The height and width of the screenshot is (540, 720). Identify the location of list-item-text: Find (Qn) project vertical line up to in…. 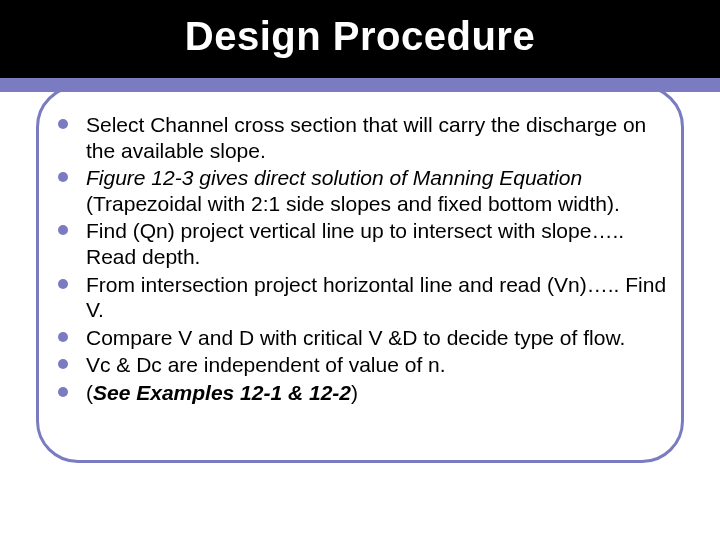
(355, 244).